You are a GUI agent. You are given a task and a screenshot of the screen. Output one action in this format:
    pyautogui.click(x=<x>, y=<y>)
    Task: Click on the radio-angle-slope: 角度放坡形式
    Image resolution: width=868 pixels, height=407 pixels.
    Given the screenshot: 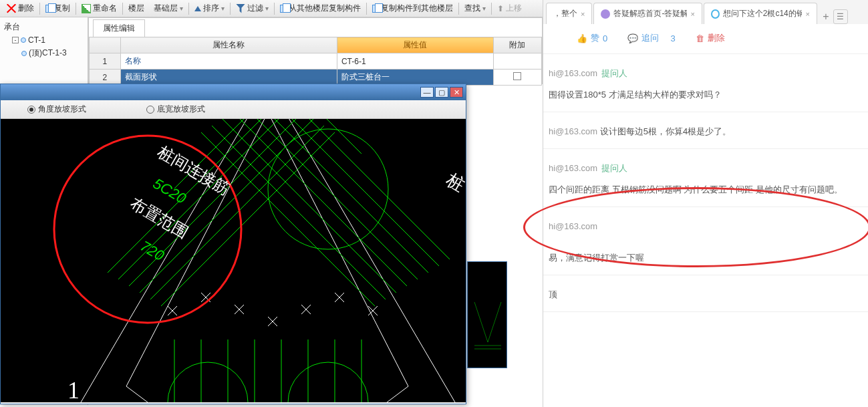 What is the action you would take?
    pyautogui.click(x=57, y=110)
    